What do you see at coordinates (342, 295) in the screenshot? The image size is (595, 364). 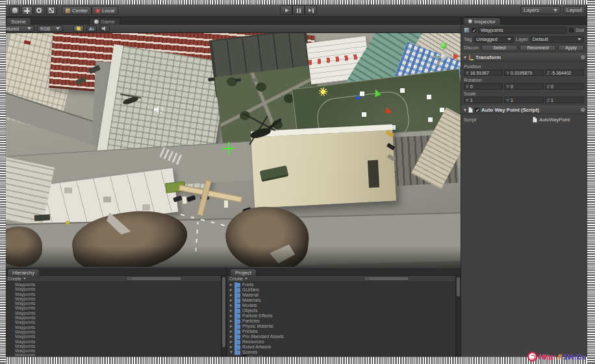 I see `project-folder-row: Material` at bounding box center [342, 295].